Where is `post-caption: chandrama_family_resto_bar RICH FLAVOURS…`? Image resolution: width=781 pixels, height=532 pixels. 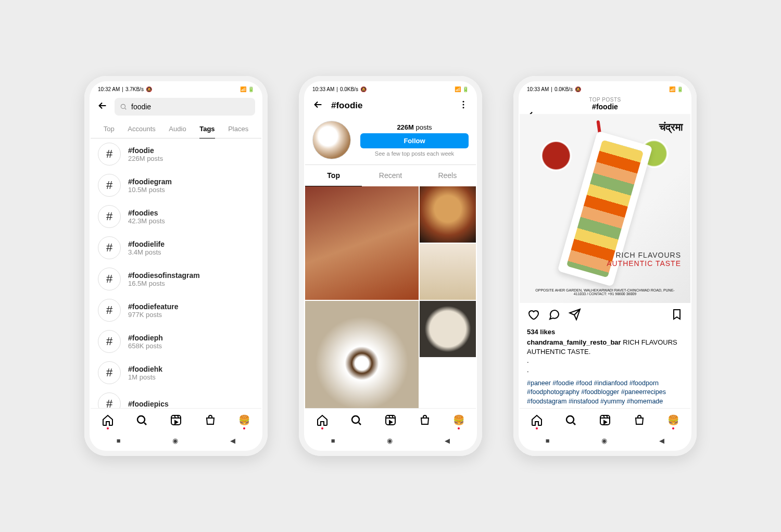 post-caption: chandrama_family_resto_bar RICH FLAVOURS… is located at coordinates (605, 356).